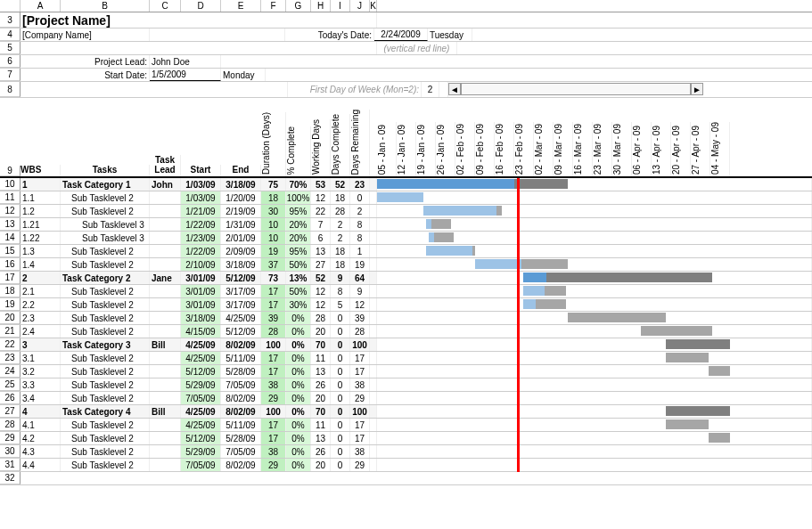  I want to click on dc-cell: 2, so click(340, 224).